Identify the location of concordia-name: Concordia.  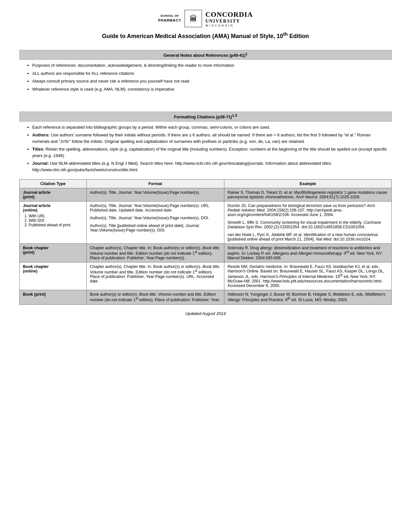
(229, 15).